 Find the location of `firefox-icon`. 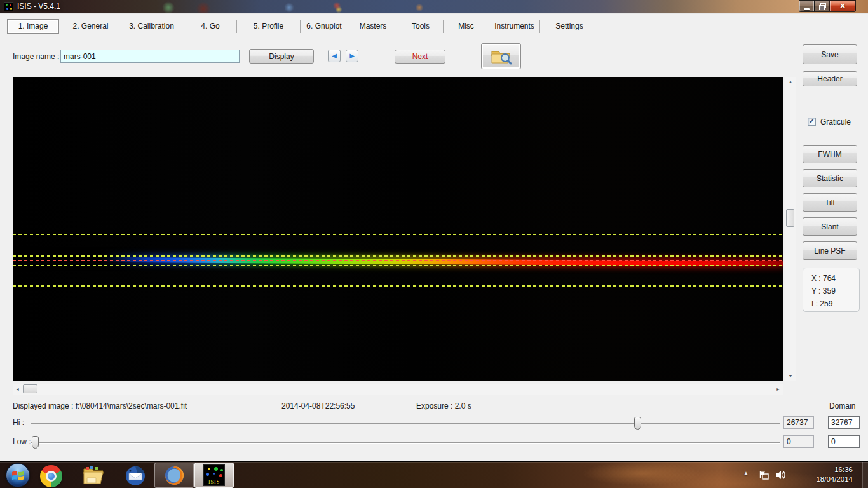

firefox-icon is located at coordinates (174, 475).